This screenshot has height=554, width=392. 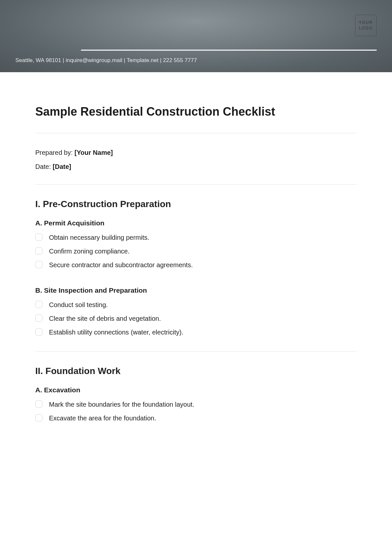 I want to click on checklist-item: Clear the site of debris and vegetation., so click(x=196, y=318).